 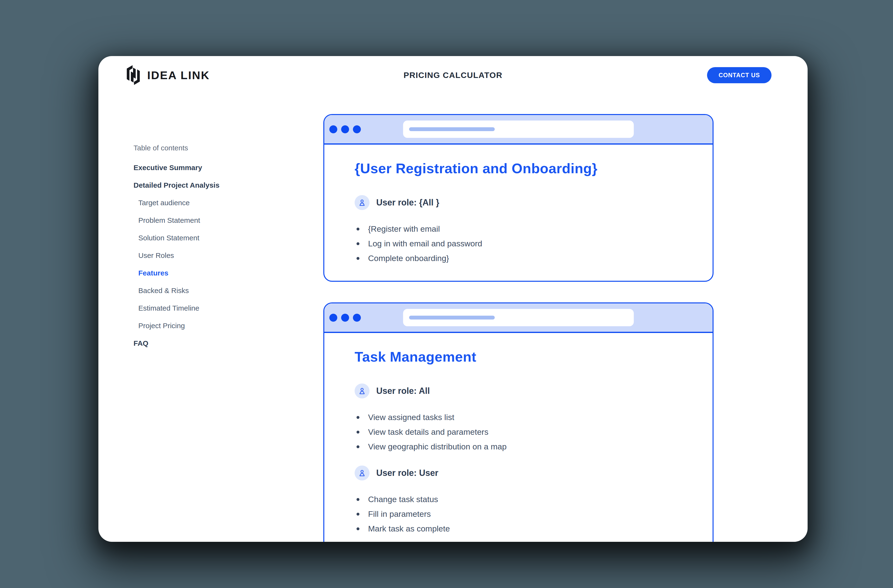 What do you see at coordinates (519, 168) in the screenshot?
I see `card-title: {User Registration and Onboarding}` at bounding box center [519, 168].